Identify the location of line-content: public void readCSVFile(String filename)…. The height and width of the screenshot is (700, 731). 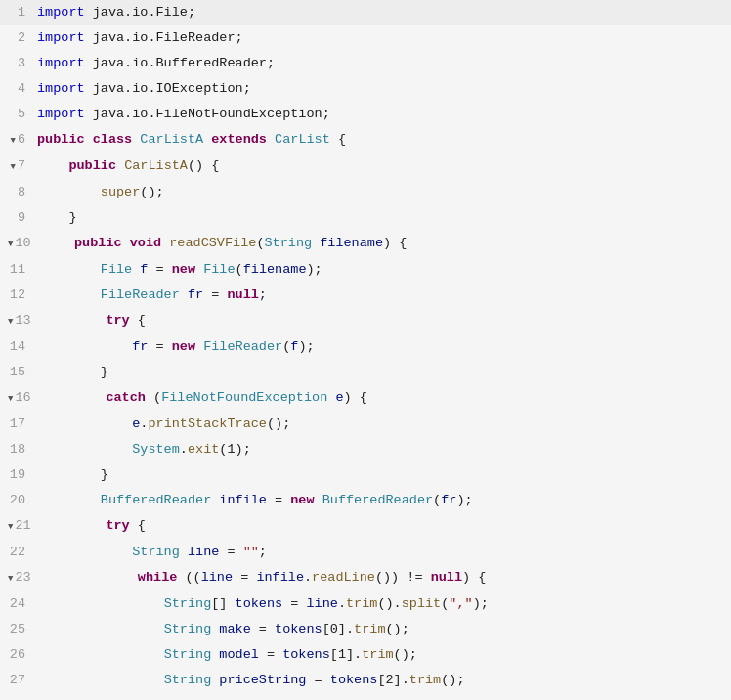
(387, 243).